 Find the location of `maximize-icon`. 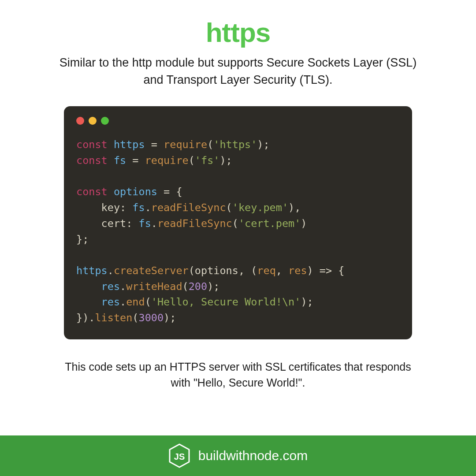

maximize-icon is located at coordinates (105, 121).